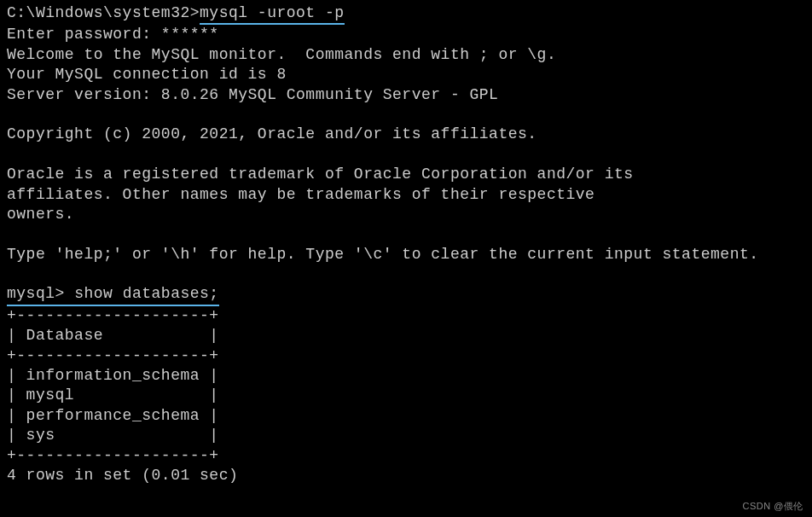 This screenshot has height=517, width=812. I want to click on trademark-line-1: Oracle is a registered trademark of Orac…, so click(406, 174).